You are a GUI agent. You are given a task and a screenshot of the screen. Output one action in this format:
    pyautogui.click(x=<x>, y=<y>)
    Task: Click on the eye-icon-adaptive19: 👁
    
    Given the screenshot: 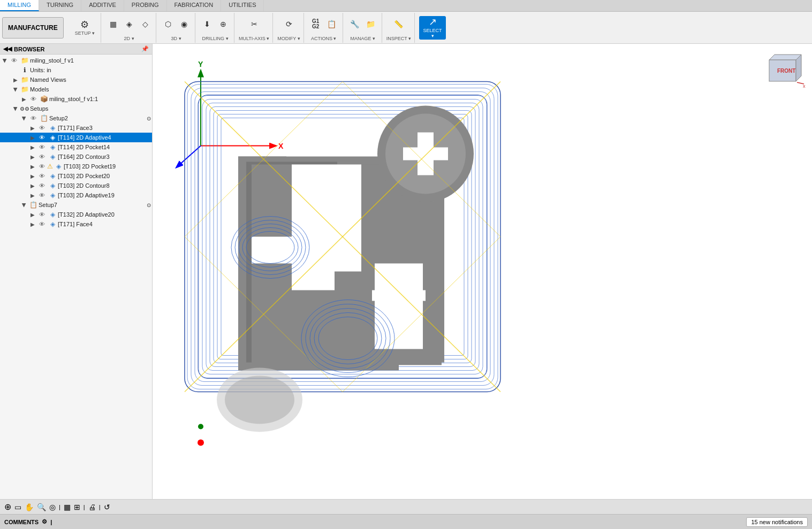 What is the action you would take?
    pyautogui.click(x=42, y=195)
    